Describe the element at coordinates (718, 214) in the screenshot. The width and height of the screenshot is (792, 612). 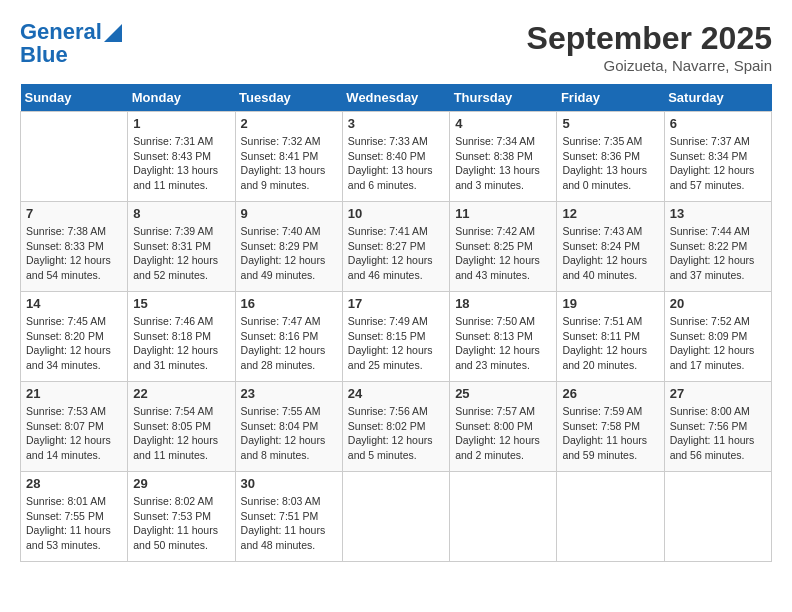
I see `day-number: 13` at that location.